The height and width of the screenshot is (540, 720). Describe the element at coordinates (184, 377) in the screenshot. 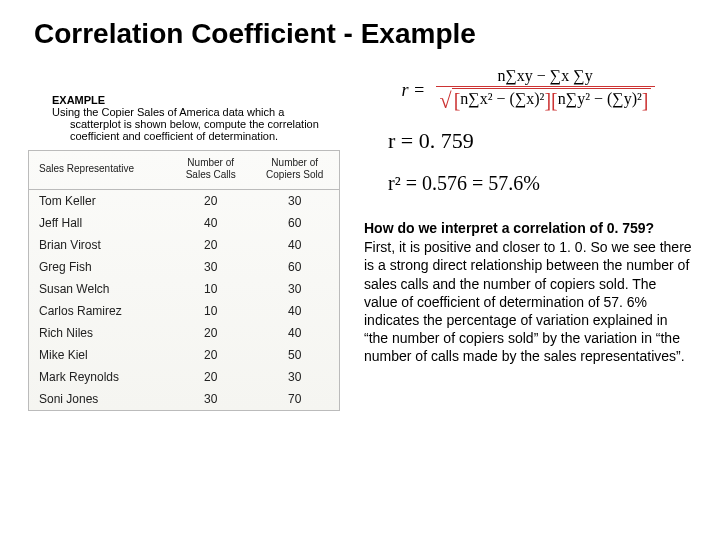

I see `table-row: Mark Reynolds2030` at that location.